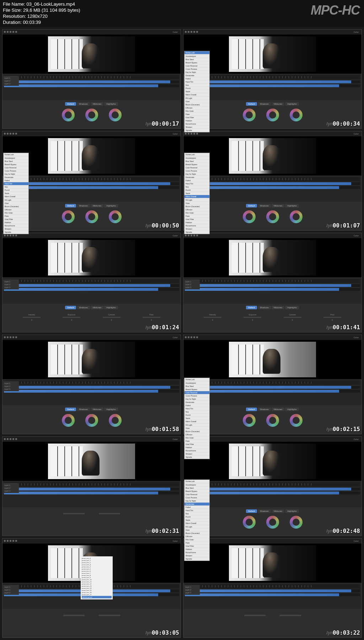  I want to click on dropdown-item: Vignette, so click(197, 130).